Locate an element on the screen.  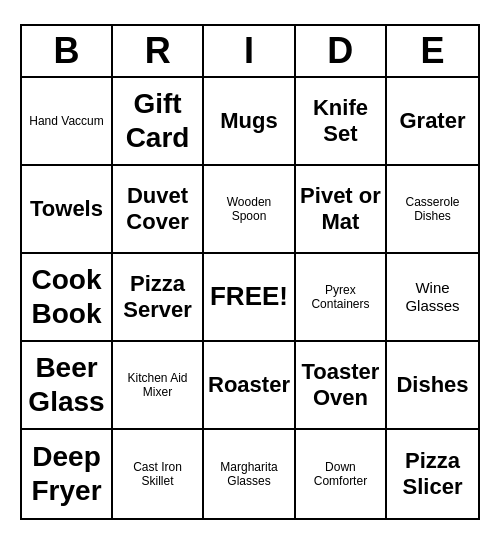
header-letter-d: D is located at coordinates (342, 51).